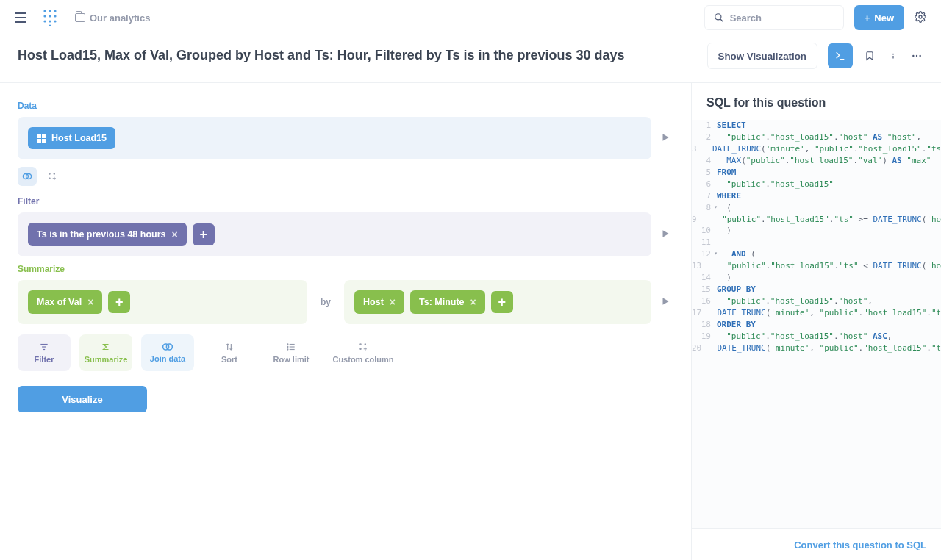 The height and width of the screenshot is (560, 941). What do you see at coordinates (893, 56) in the screenshot?
I see `info-button` at bounding box center [893, 56].